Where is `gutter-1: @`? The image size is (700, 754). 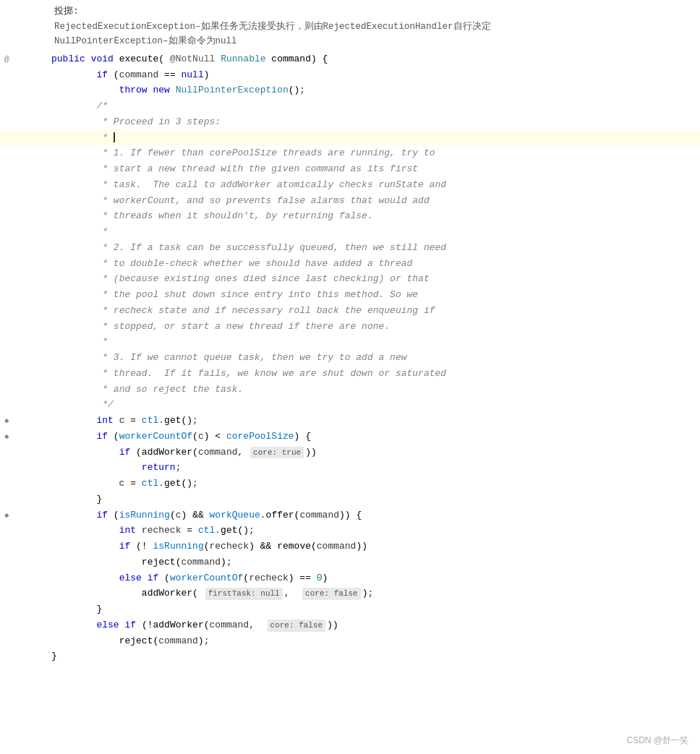
gutter-1: @ is located at coordinates (23, 59).